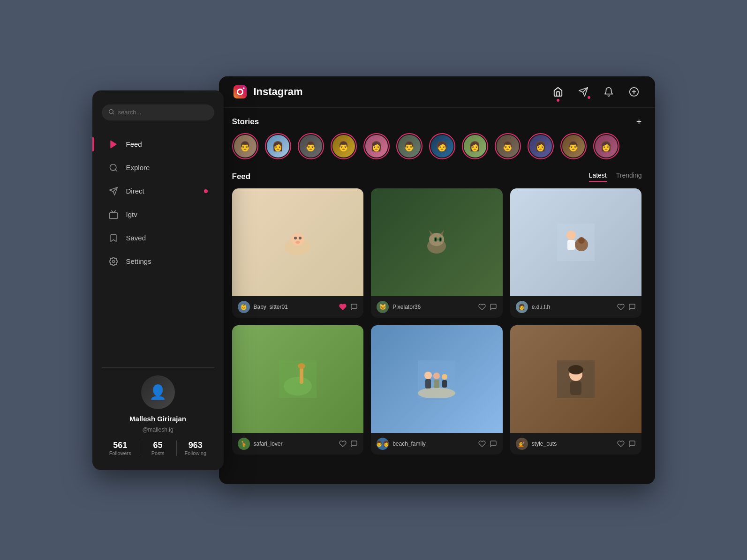 This screenshot has height=560, width=747. I want to click on search-bar, so click(158, 112).